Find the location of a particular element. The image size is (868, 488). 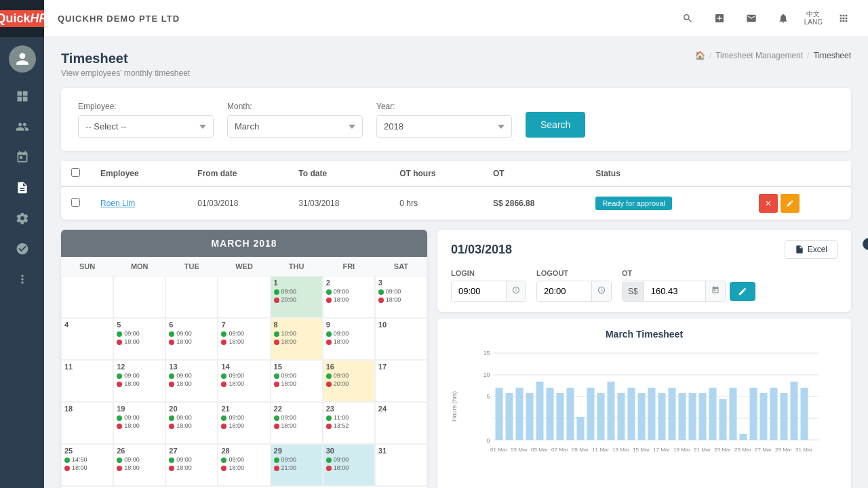

calendar-title: MARCH 2018 is located at coordinates (244, 243).